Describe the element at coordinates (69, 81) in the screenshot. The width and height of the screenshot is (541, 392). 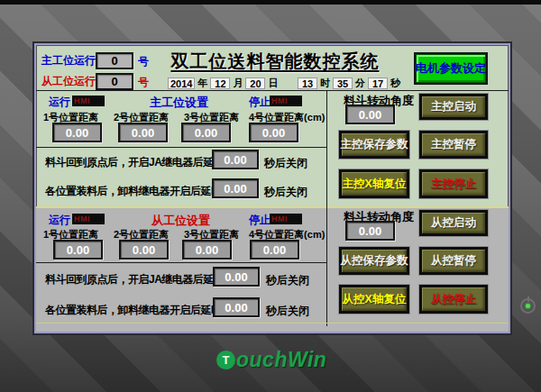
I see `slave-run-label: 从工位运行` at that location.